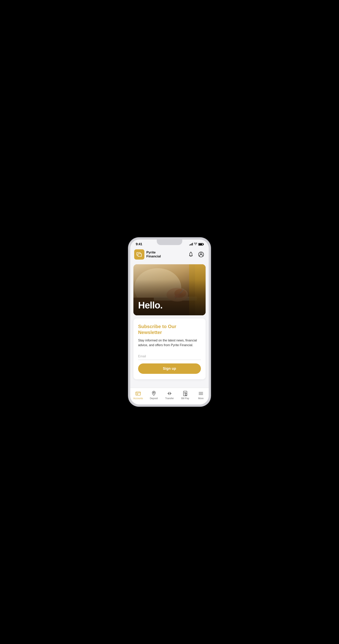 The width and height of the screenshot is (339, 644). I want to click on notification-button, so click(191, 254).